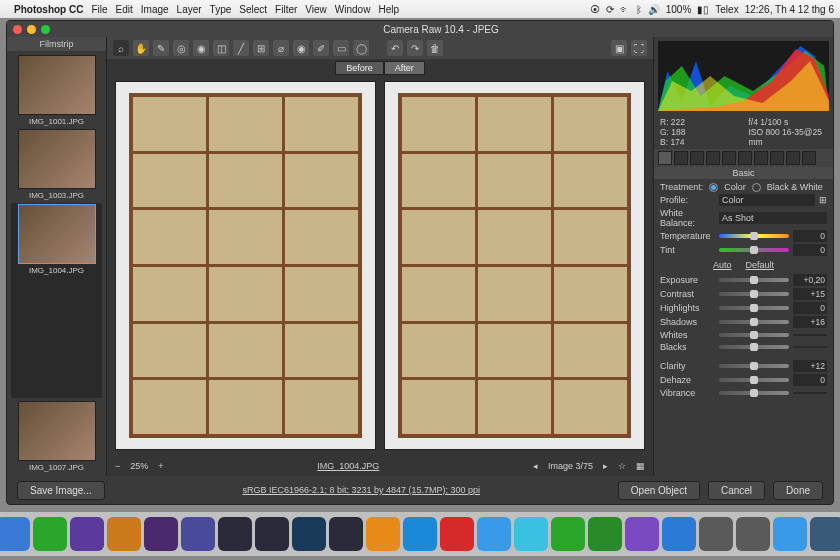 This screenshot has width=840, height=560. What do you see at coordinates (640, 466) in the screenshot?
I see `view-mode-icon: ▦` at bounding box center [640, 466].